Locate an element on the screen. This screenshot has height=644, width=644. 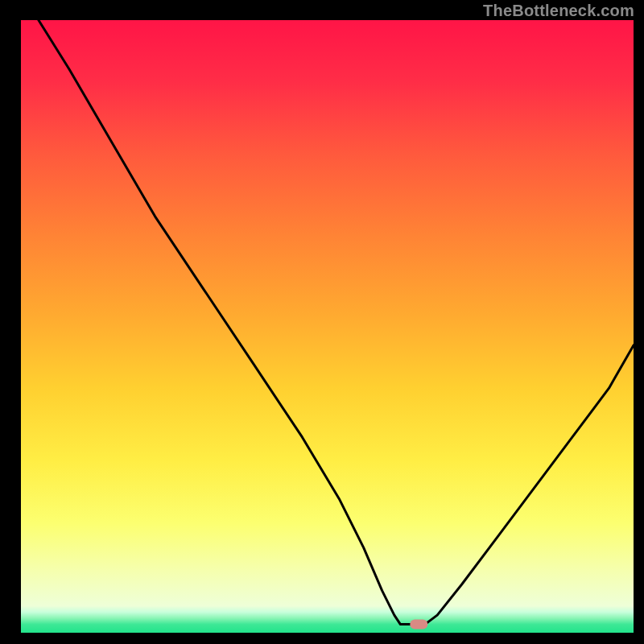
optimal-marker is located at coordinates (419, 625).